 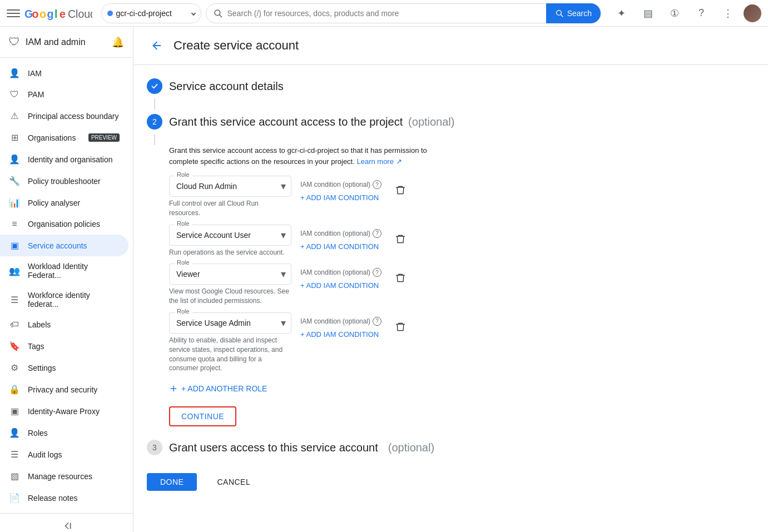 I want to click on iam-help-icon-4: ?, so click(x=377, y=321).